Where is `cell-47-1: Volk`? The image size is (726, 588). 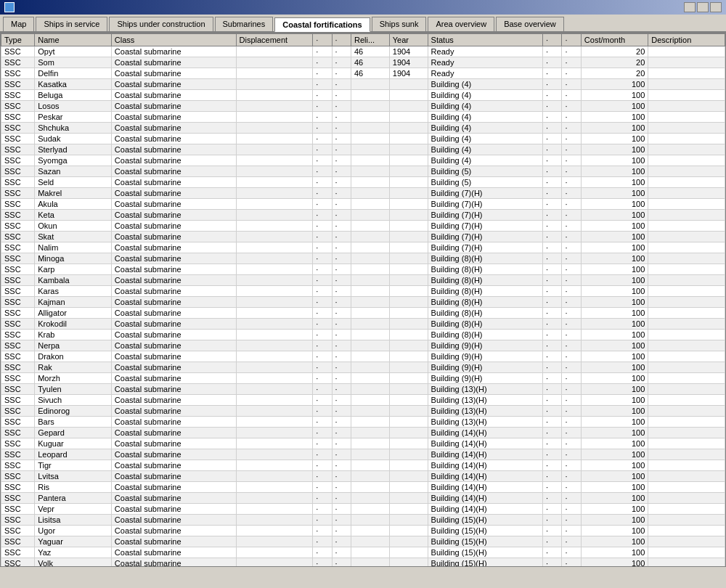 cell-47-1: Volk is located at coordinates (73, 563).